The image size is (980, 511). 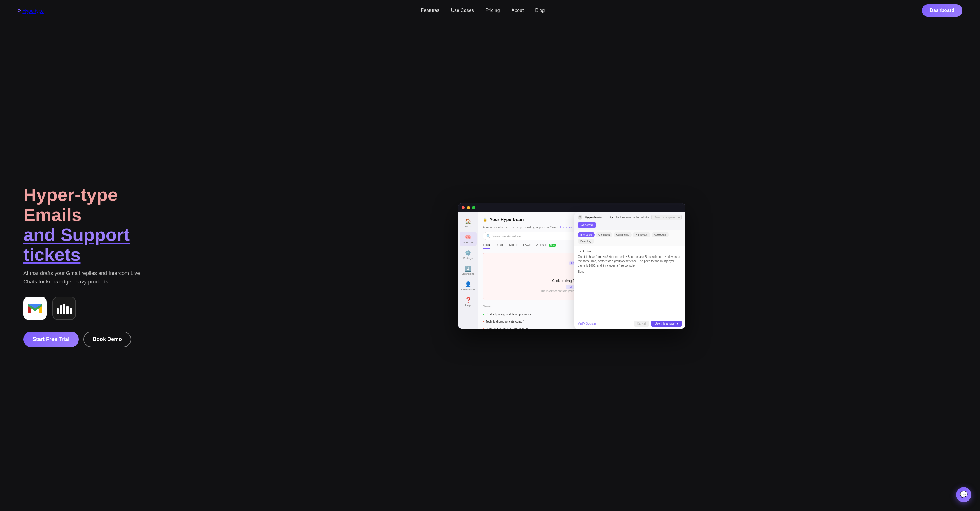 I want to click on use-answer-label: Use this answer, so click(x=665, y=323).